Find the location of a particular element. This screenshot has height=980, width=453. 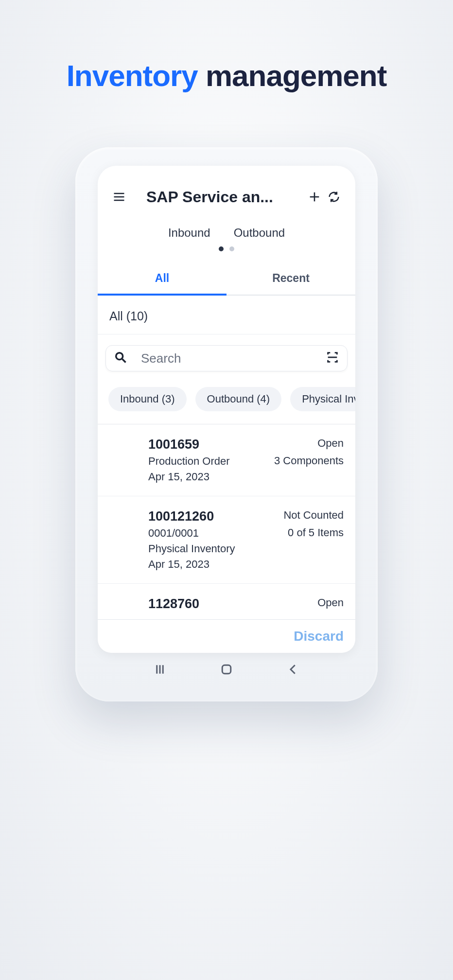

category-tab-outbound: Outbound is located at coordinates (260, 233).